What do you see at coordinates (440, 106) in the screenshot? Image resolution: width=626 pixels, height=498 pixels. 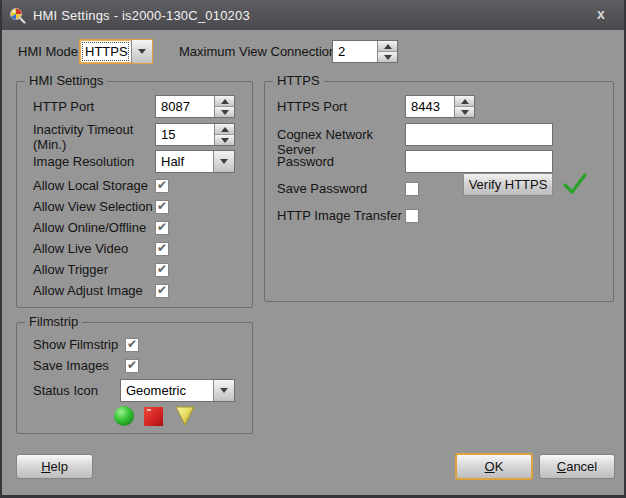 I see `https-port-stepper: 8443` at bounding box center [440, 106].